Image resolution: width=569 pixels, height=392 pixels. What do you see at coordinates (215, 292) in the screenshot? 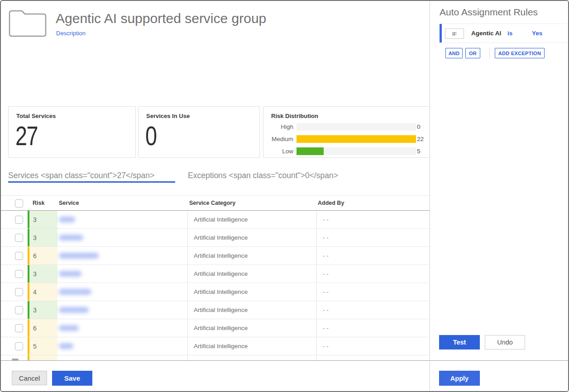
I see `table-row: 4 Artificial Intelligence - -` at bounding box center [215, 292].